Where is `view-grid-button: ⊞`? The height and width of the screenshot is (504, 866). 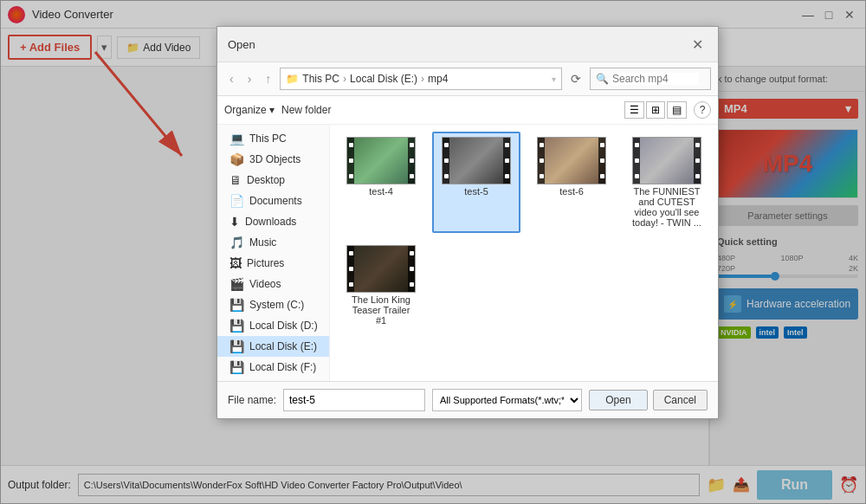
view-grid-button: ⊞ is located at coordinates (656, 110).